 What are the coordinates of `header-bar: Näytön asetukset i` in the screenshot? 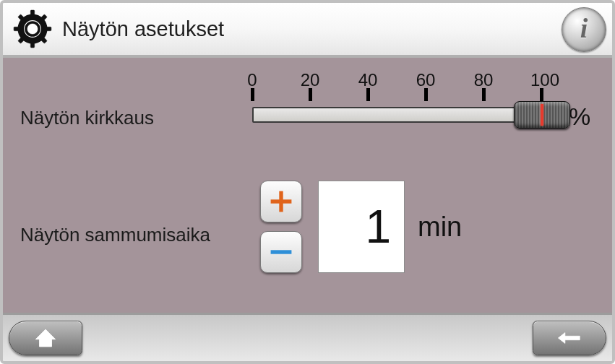 It's located at (308, 30).